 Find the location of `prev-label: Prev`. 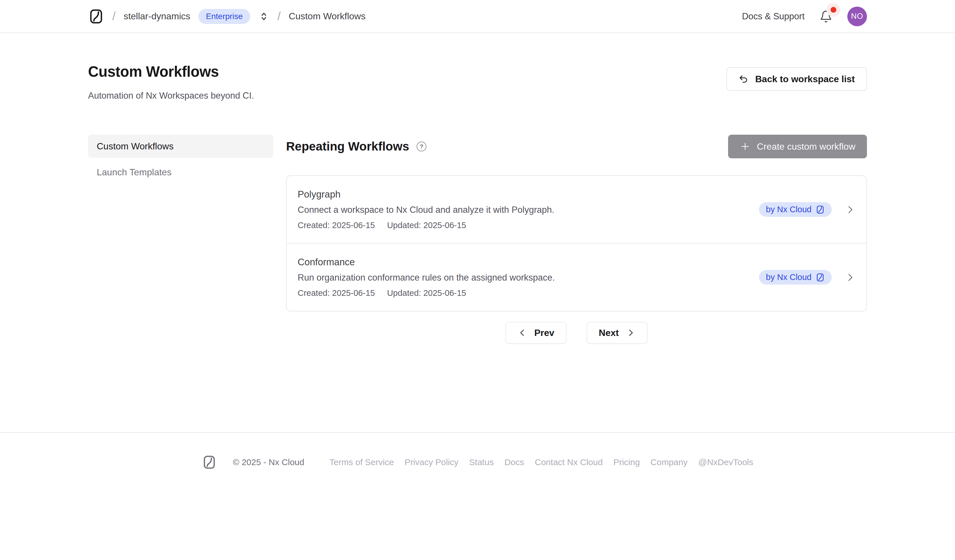

prev-label: Prev is located at coordinates (544, 333).